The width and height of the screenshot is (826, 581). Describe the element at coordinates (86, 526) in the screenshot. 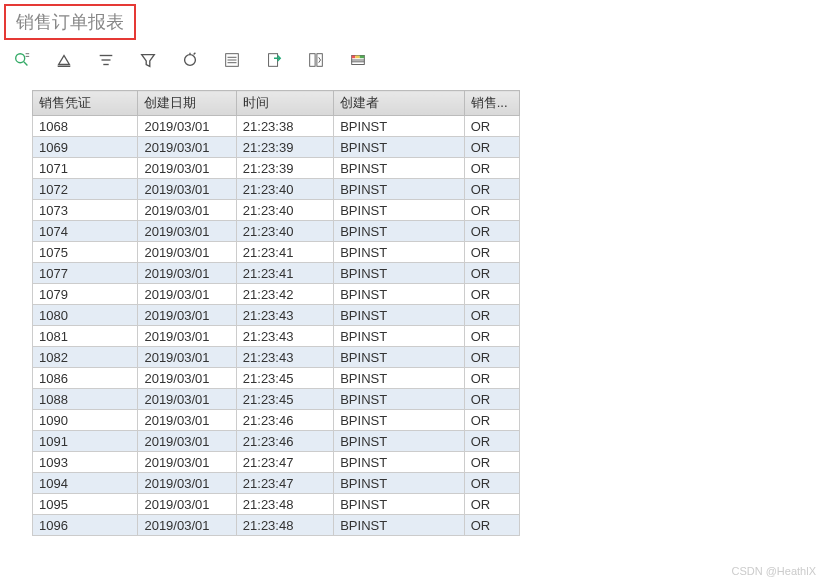

I see `cell-doc: 1096` at that location.